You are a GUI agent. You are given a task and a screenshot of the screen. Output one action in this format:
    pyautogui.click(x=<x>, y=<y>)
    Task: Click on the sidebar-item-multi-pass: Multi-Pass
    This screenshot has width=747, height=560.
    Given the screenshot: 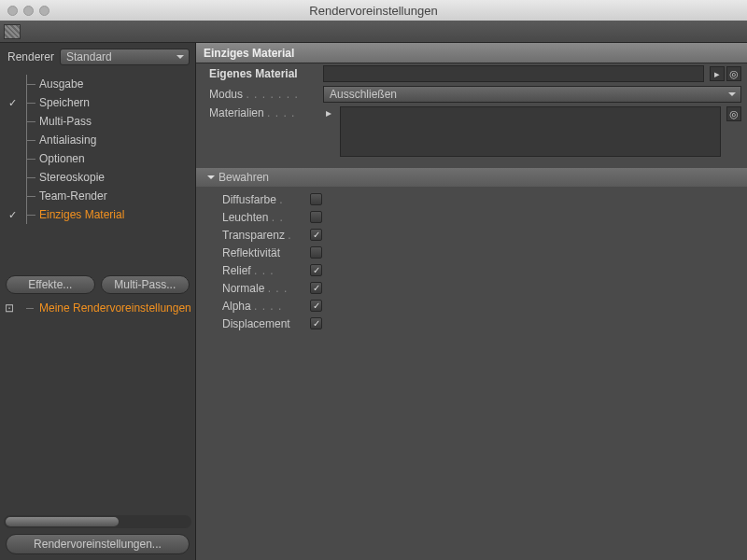 What is the action you would take?
    pyautogui.click(x=97, y=121)
    